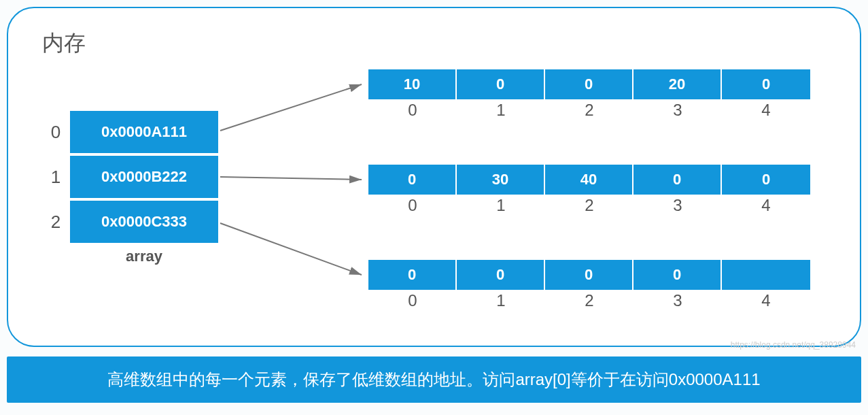 Image resolution: width=868 pixels, height=415 pixels. What do you see at coordinates (589, 180) in the screenshot?
I see `value-cell: 40` at bounding box center [589, 180].